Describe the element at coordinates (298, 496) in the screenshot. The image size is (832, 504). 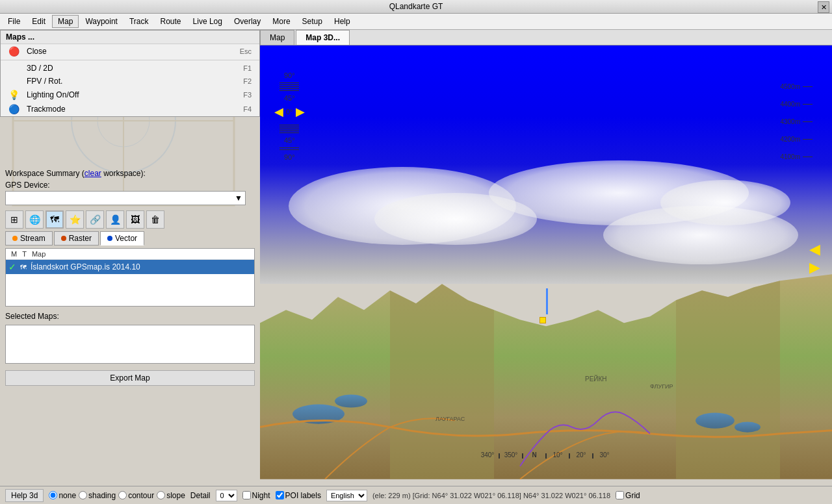
I see `poi-checkbox-label: POI labels` at that location.